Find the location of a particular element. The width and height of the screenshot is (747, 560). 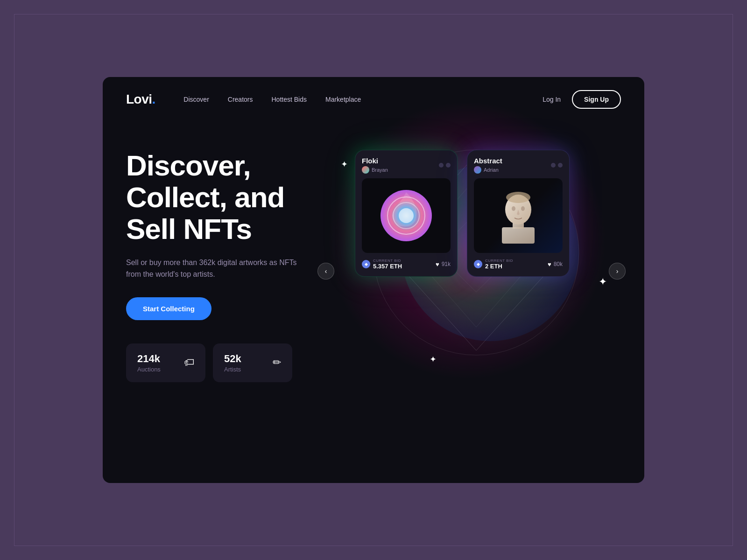

artists-number: 52k is located at coordinates (233, 359).